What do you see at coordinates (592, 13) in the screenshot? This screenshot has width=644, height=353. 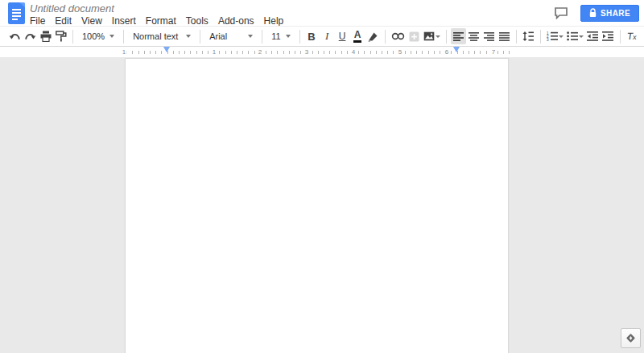 I see `lock-icon` at bounding box center [592, 13].